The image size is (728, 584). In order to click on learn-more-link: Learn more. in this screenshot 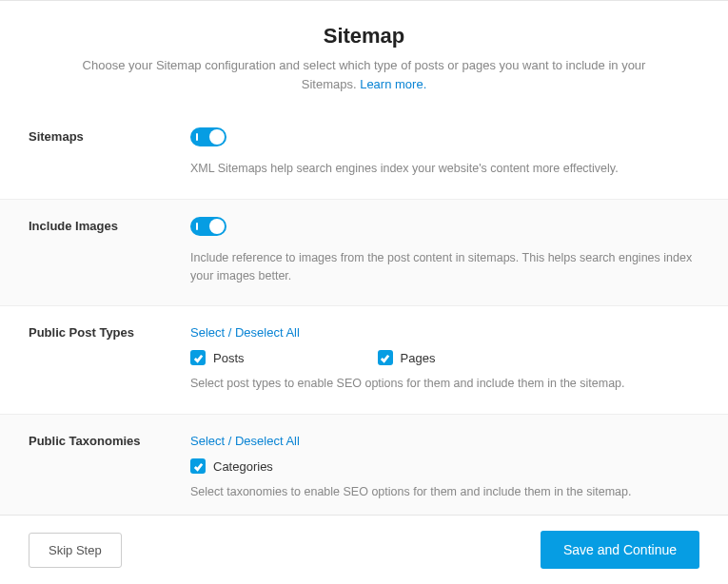, I will do `click(393, 84)`.